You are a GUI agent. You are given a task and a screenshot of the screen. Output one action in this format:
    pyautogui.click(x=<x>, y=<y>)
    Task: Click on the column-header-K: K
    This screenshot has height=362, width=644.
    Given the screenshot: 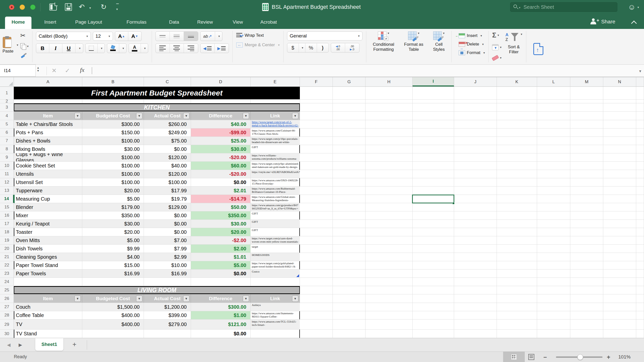 What is the action you would take?
    pyautogui.click(x=517, y=82)
    